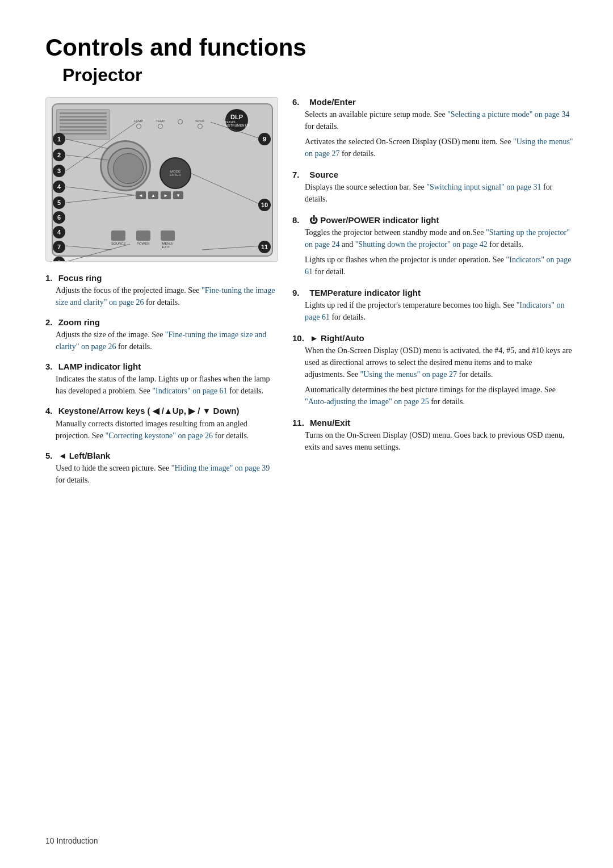 The height and width of the screenshot is (868, 613). I want to click on item-11: 11. Menu/Exit Turns on the On-Screen Dis…, so click(433, 435).